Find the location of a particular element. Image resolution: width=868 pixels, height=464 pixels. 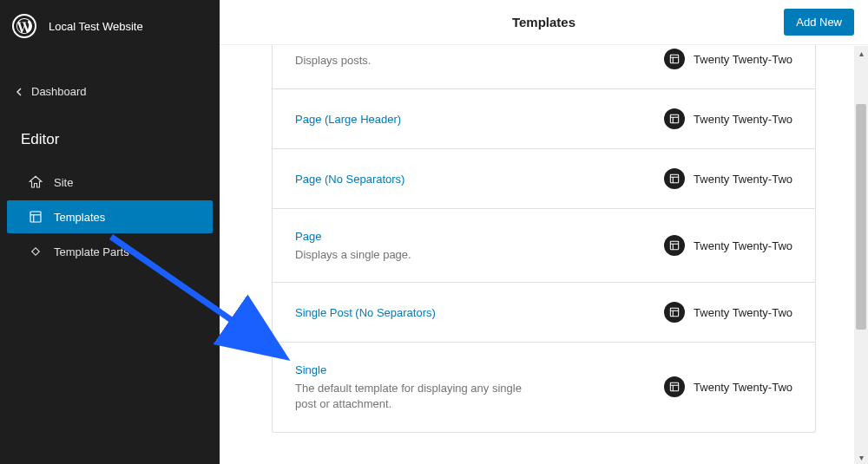

template-row: Single The default template for displayi… is located at coordinates (543, 387).